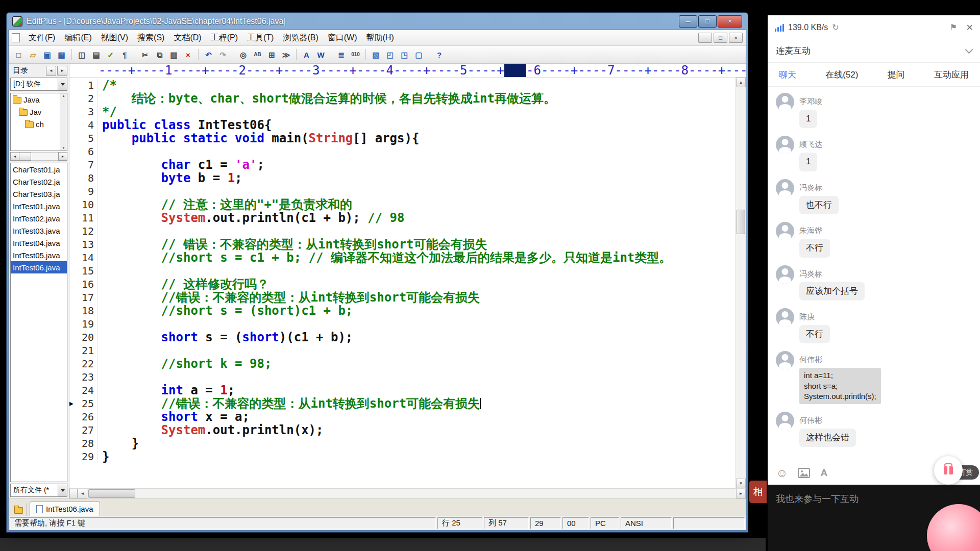  Describe the element at coordinates (741, 283) in the screenshot. I see `vertical-scrollbar: ▲ ▼` at that location.